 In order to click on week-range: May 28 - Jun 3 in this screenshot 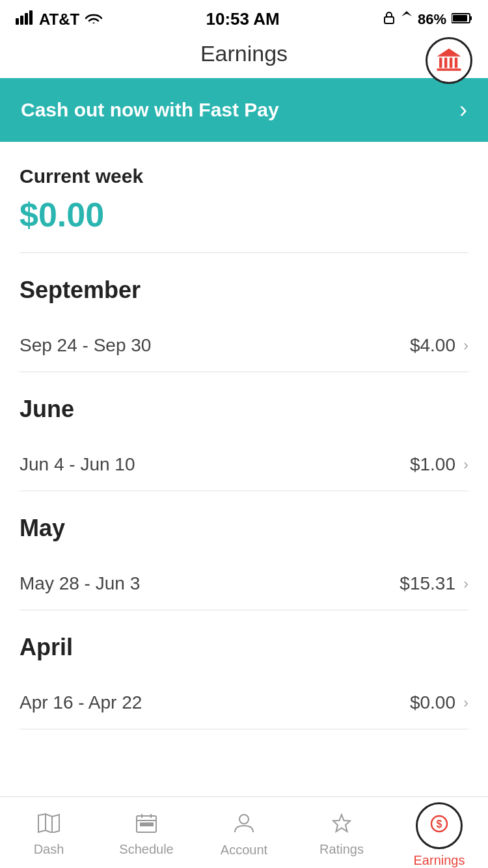, I will do `click(79, 584)`.